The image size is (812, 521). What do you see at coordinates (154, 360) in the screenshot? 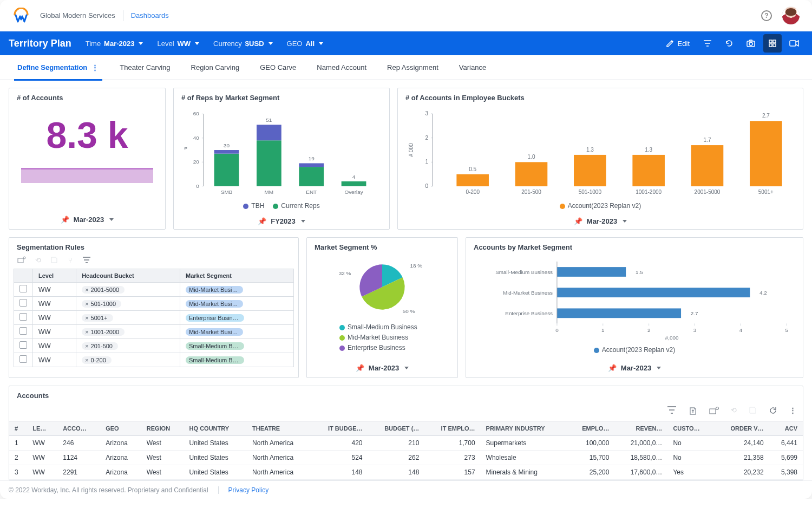
I see `table-row: WW×0-200Small-Medium B…` at bounding box center [154, 360].